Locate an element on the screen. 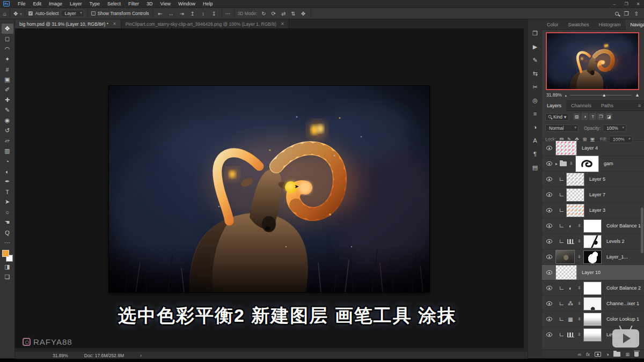 This screenshot has width=644, height=362. eyedropper-tool: ✐ is located at coordinates (8, 90).